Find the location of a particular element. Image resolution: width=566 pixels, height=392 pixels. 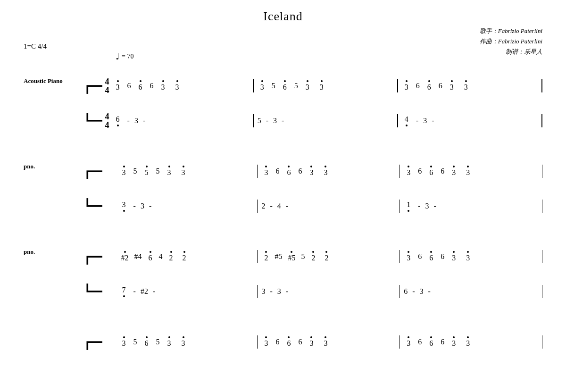

s2-bass-m1: 3 - 3 - is located at coordinates (186, 206).